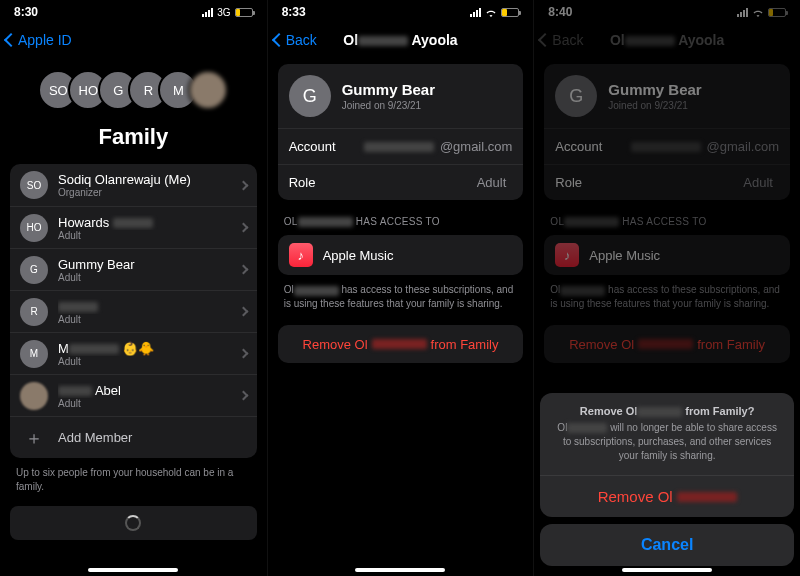 Image resolution: width=800 pixels, height=576 pixels. What do you see at coordinates (146, 192) in the screenshot?
I see `member-role: Organizer` at bounding box center [146, 192].